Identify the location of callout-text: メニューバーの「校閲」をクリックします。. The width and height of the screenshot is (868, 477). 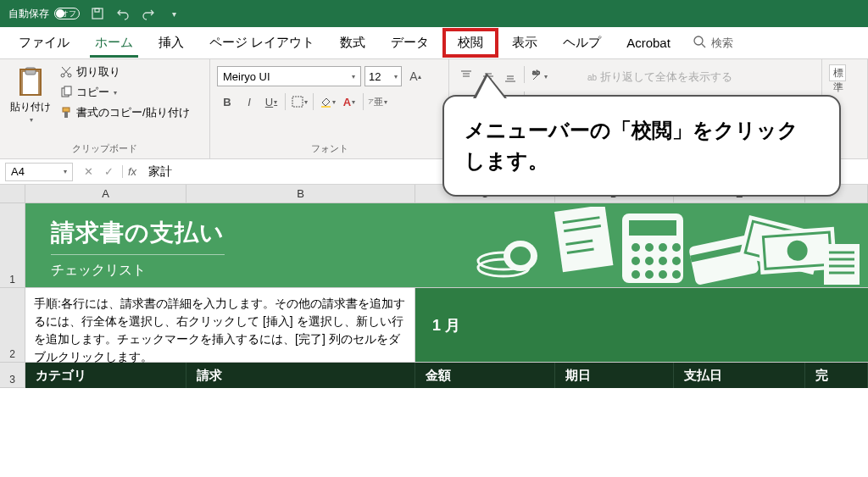
(632, 146).